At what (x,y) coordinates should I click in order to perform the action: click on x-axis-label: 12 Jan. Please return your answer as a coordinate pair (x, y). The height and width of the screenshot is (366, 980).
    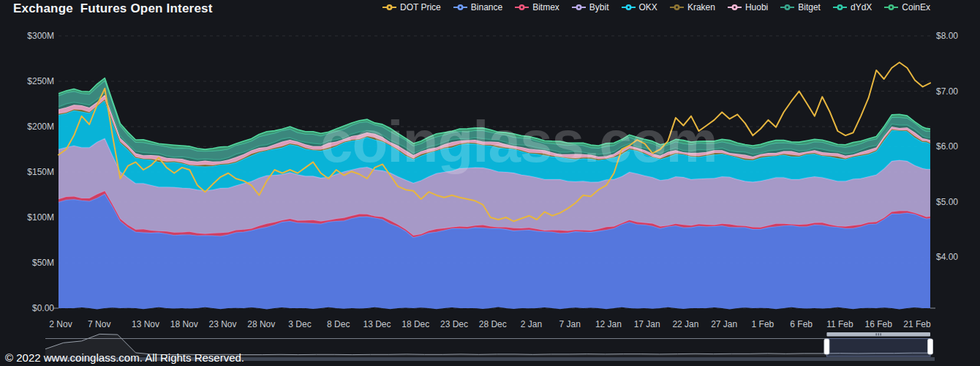
    Looking at the image, I should click on (608, 324).